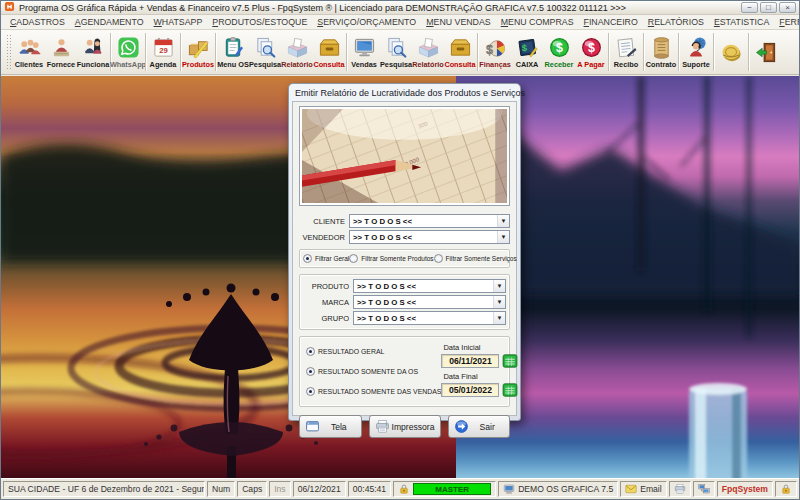 The height and width of the screenshot is (500, 800). What do you see at coordinates (8, 52) in the screenshot?
I see `toolbar-drag-handle` at bounding box center [8, 52].